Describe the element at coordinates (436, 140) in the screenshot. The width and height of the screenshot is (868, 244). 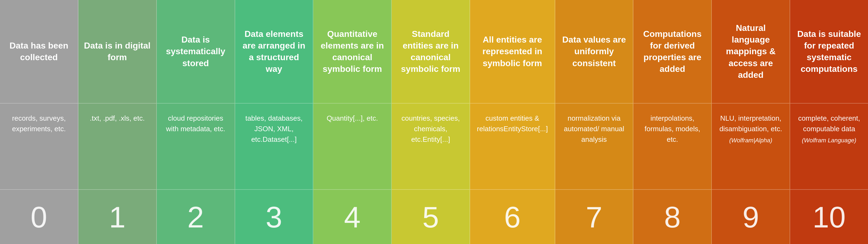
I see `col-5-code: Entity[...]` at that location.